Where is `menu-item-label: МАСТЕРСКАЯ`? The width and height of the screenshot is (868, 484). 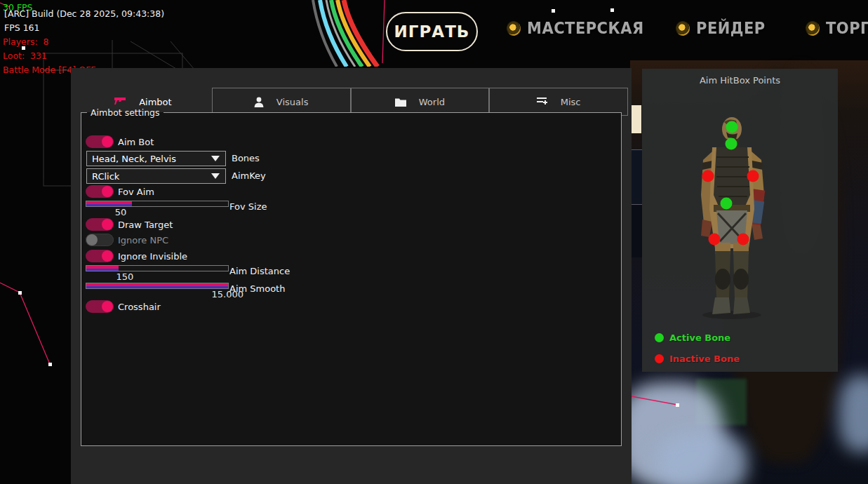 menu-item-label: МАСТЕРСКАЯ is located at coordinates (585, 28).